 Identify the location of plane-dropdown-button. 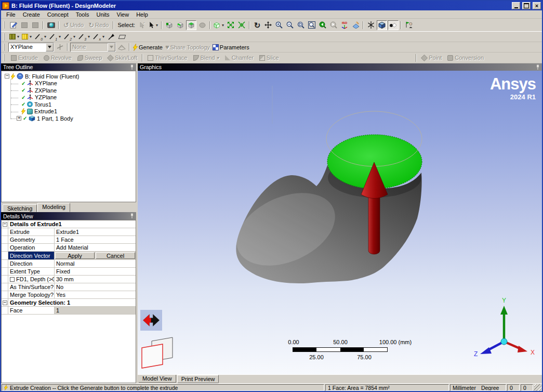
(50, 47).